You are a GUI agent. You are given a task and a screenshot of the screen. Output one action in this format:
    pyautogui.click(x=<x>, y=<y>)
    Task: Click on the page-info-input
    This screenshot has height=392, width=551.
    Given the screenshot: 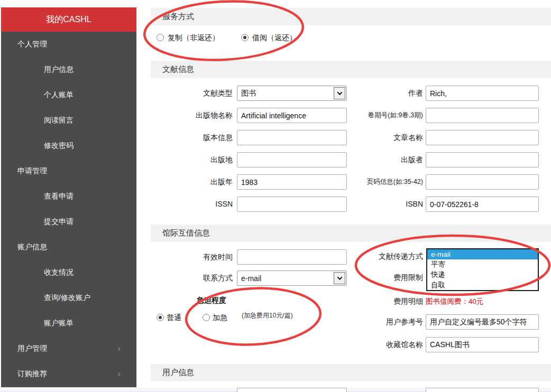 What is the action you would take?
    pyautogui.click(x=482, y=182)
    